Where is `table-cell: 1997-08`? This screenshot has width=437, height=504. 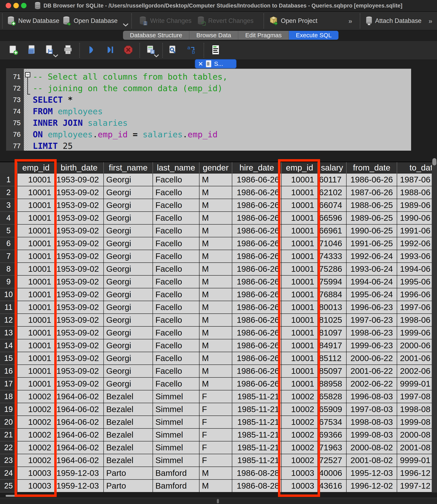 table-cell: 1997-08 is located at coordinates (414, 397).